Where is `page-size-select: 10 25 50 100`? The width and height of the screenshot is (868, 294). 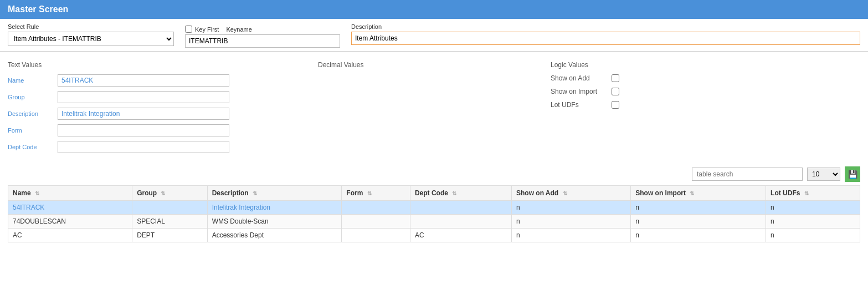 page-size-select: 10 25 50 100 is located at coordinates (824, 174).